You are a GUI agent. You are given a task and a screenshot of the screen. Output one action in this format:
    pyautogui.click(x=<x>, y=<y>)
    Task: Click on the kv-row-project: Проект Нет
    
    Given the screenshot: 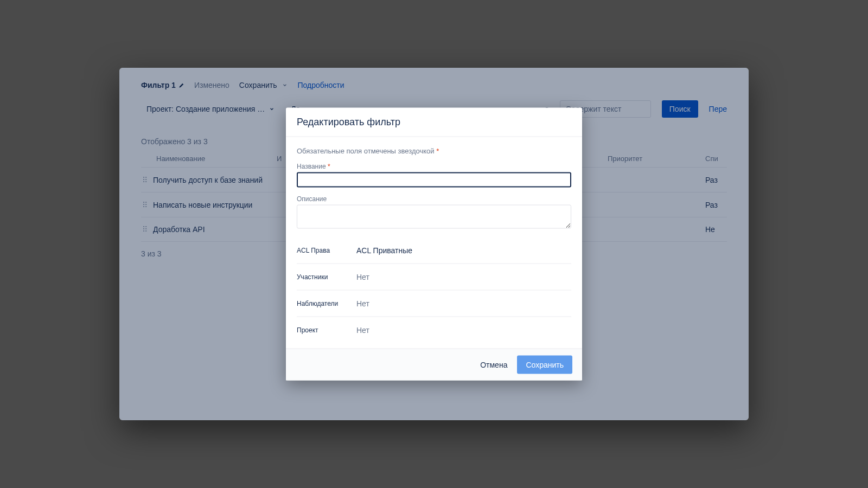 What is the action you would take?
    pyautogui.click(x=434, y=330)
    